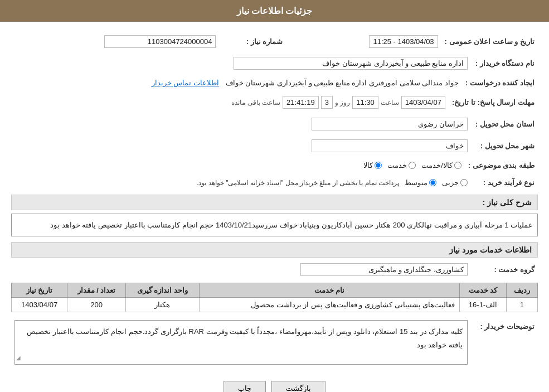 This screenshot has height=392, width=549. Describe the element at coordinates (274, 225) in the screenshot. I see `description-value: عملیات 1 مرحله آبیاری و مراقبت نهالکاری …` at that location.